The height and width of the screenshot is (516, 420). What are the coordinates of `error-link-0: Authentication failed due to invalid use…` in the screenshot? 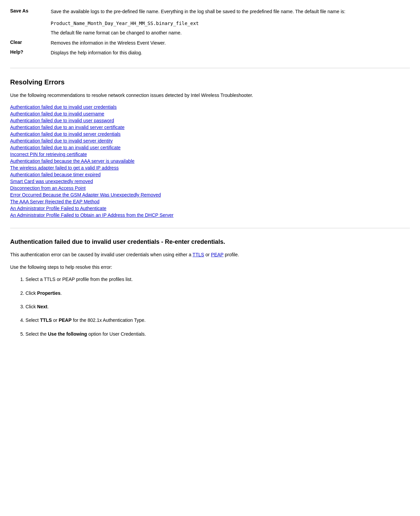 It's located at (64, 107).